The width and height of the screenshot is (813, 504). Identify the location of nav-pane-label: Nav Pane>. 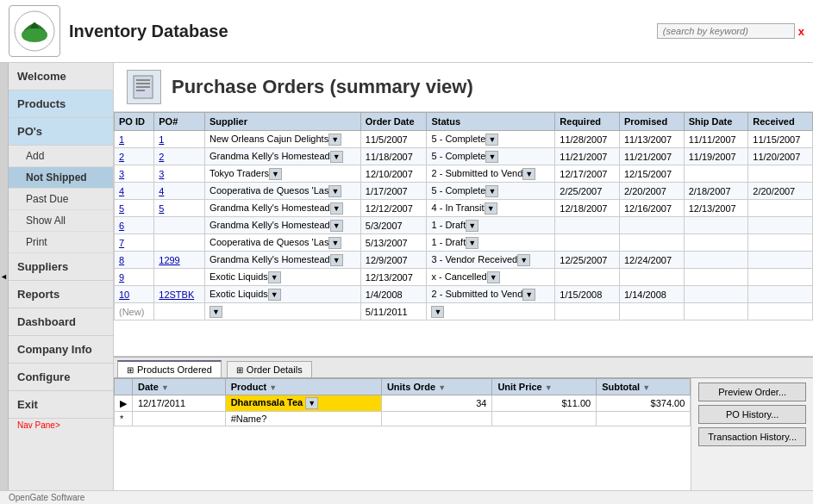
(60, 426).